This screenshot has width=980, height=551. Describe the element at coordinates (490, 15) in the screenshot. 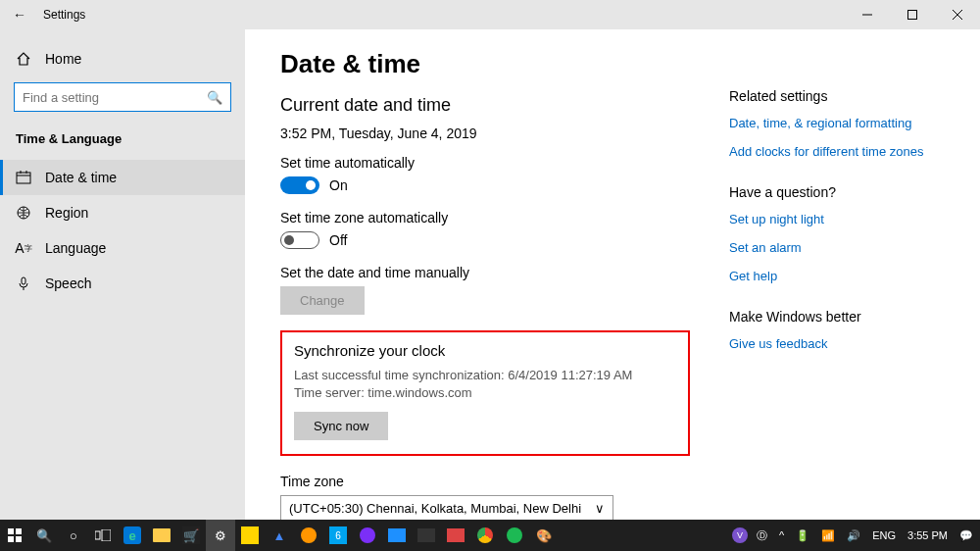

I see `titlebar: ← Settings` at that location.